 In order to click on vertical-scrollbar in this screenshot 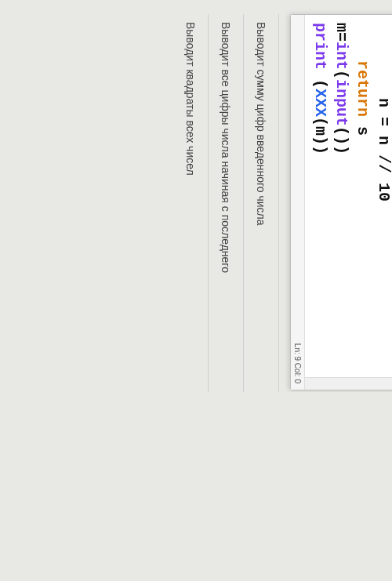, I will do `click(348, 383)`.